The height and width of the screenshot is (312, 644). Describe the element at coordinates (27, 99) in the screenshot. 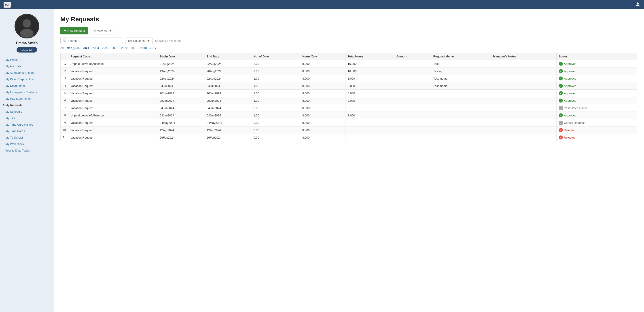

I see `sidebar-item-my-pay-statements: My Pay Statements` at that location.